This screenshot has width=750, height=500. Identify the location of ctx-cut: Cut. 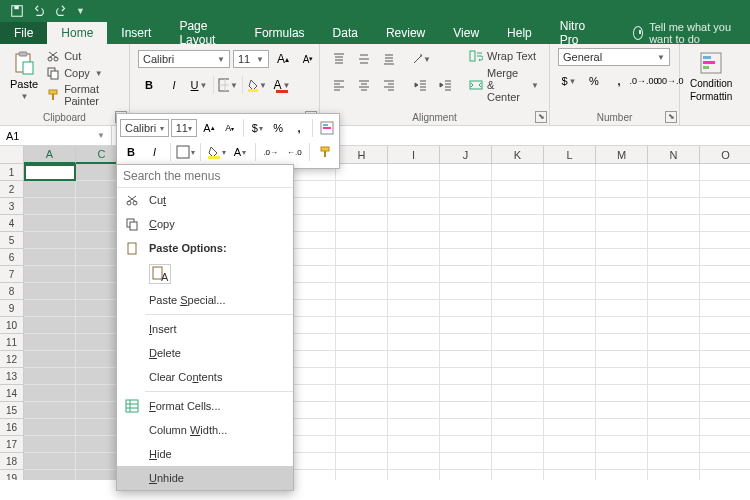
(205, 200).